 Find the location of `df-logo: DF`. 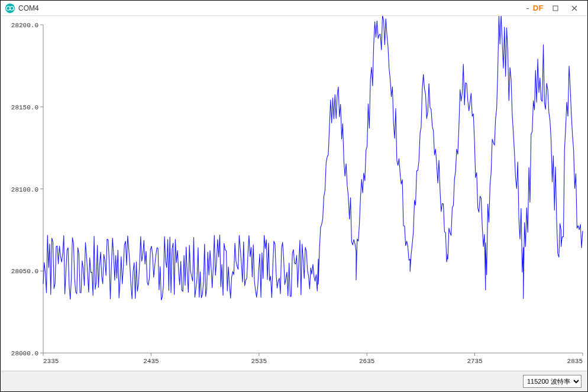

df-logo: DF is located at coordinates (538, 8).